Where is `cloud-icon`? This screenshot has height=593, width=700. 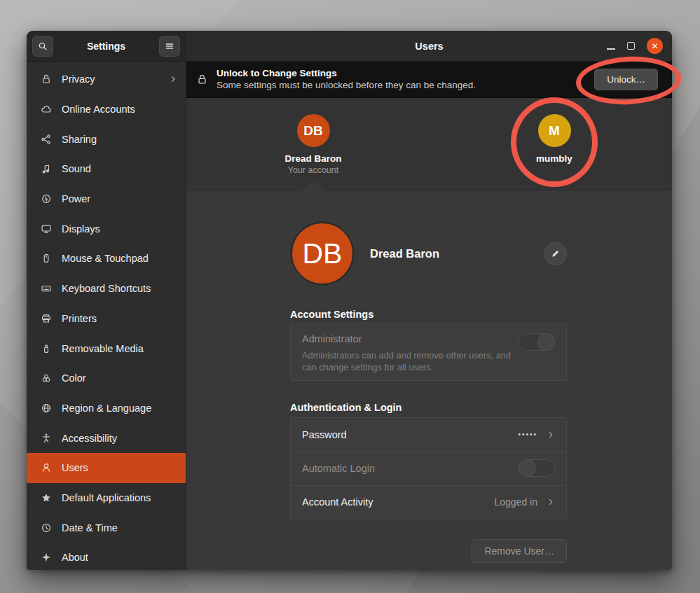 cloud-icon is located at coordinates (46, 109).